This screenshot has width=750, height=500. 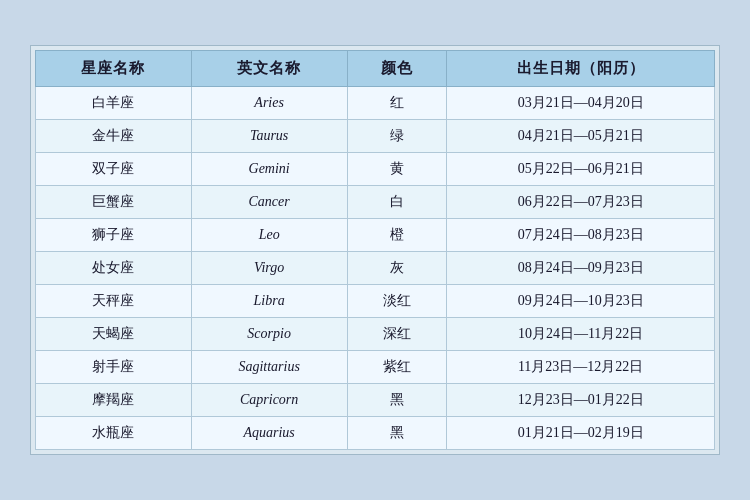 I want to click on cell-row7-col2: 深红, so click(x=397, y=334).